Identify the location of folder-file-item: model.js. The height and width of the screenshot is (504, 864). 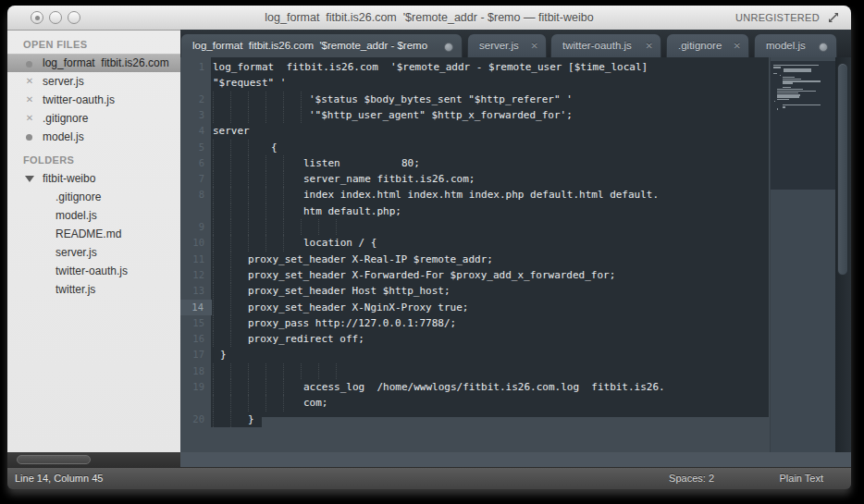
(94, 215).